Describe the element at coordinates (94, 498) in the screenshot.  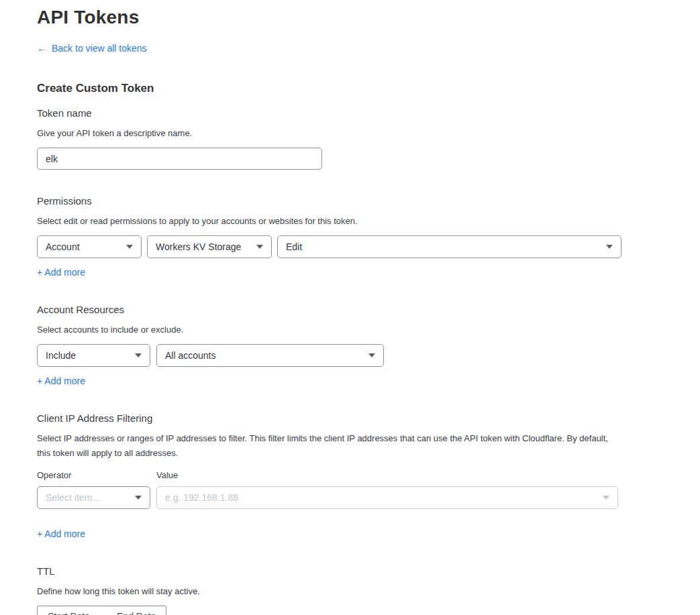
I see `ip-operator-select: Select item...` at that location.